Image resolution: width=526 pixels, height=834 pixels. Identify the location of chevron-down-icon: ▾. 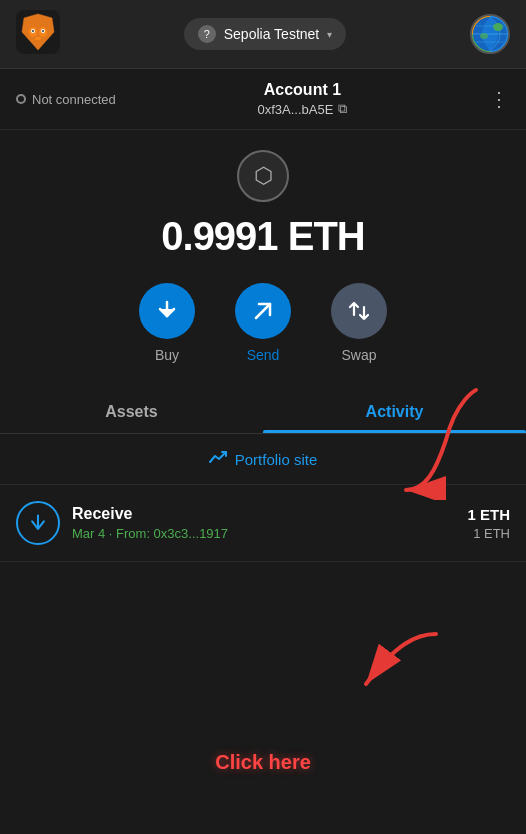
(330, 34).